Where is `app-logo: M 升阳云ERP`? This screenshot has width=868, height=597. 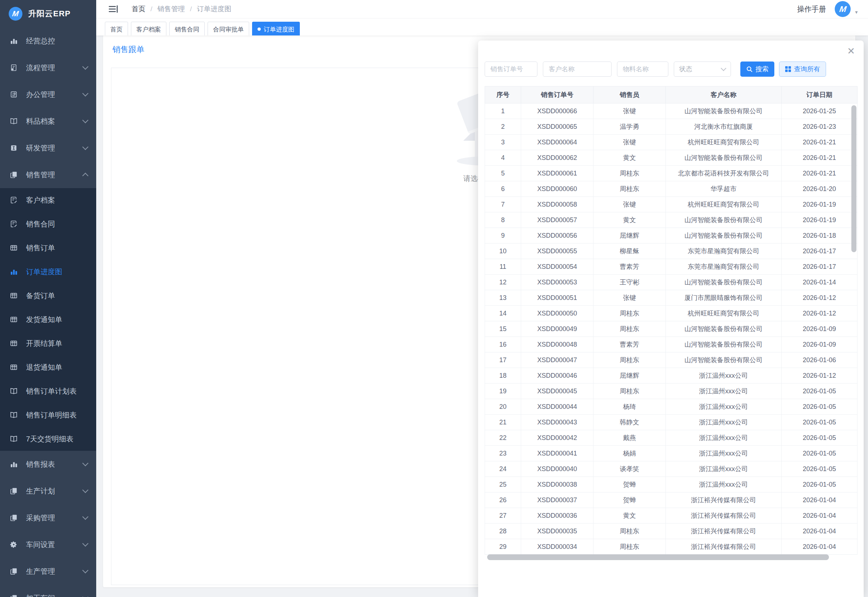
app-logo: M 升阳云ERP is located at coordinates (48, 14).